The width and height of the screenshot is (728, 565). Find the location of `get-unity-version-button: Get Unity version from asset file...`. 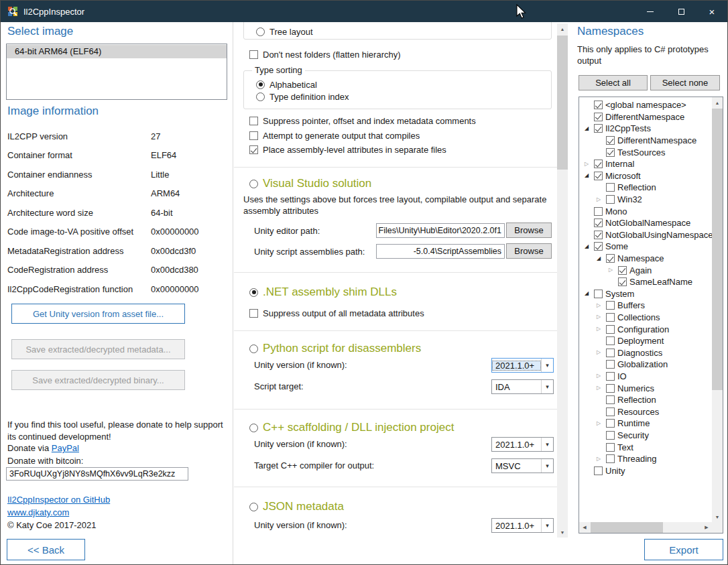

get-unity-version-button: Get Unity version from asset file... is located at coordinates (98, 314).